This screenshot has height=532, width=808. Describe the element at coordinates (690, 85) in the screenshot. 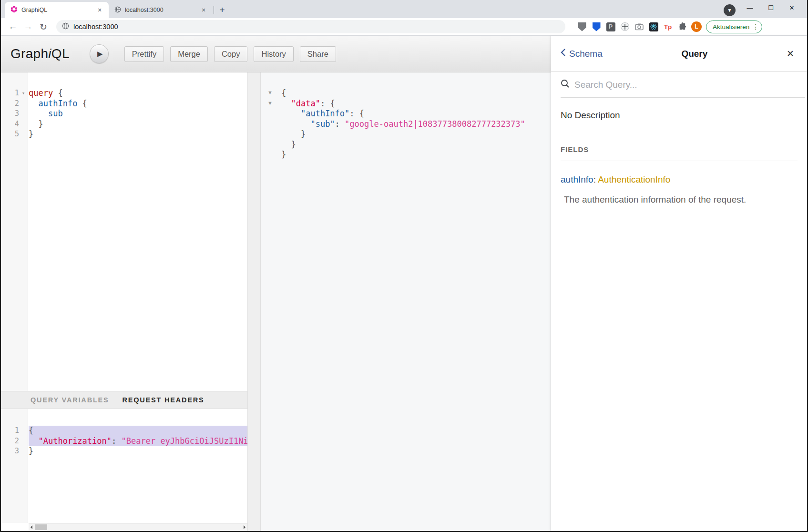

I see `doc-search-input` at that location.